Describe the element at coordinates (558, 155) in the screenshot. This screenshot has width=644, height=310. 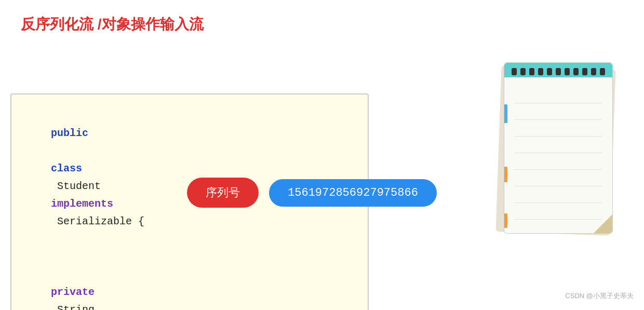
I see `notebook-lines` at that location.